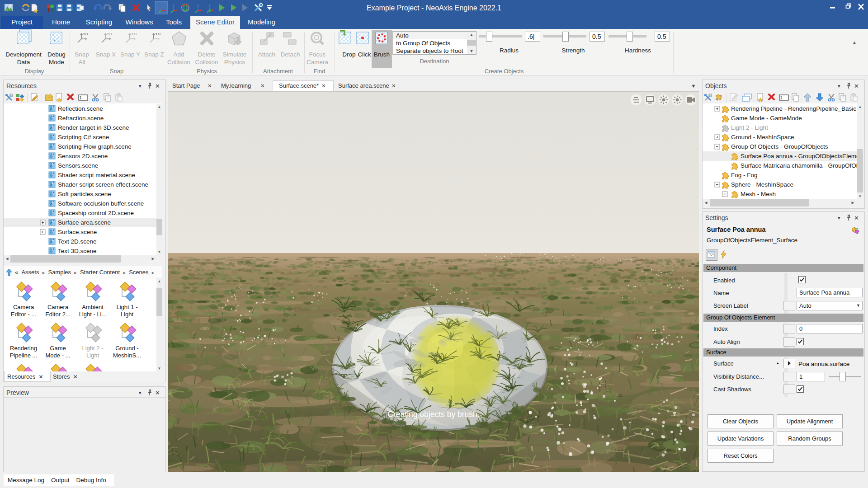  Describe the element at coordinates (799, 165) in the screenshot. I see `svg-text:Surface Matricaria chamomilla: Surface Matricaria chamomilla - GroupOfO…` at that location.